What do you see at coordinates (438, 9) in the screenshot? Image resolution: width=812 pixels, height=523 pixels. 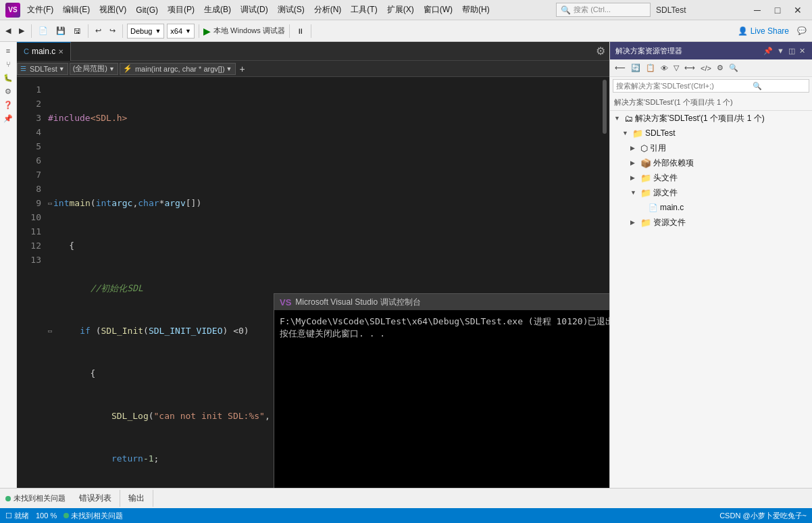 I see `menu-window: 窗口(W)` at bounding box center [438, 9].